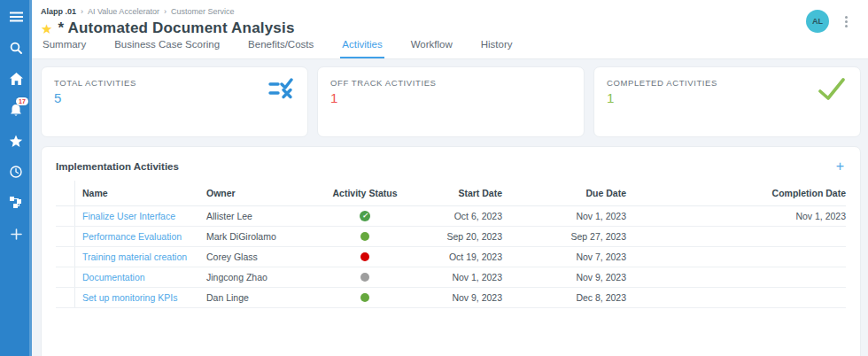 The width and height of the screenshot is (868, 356). Describe the element at coordinates (16, 178) in the screenshot. I see `sidebar: 17` at that location.